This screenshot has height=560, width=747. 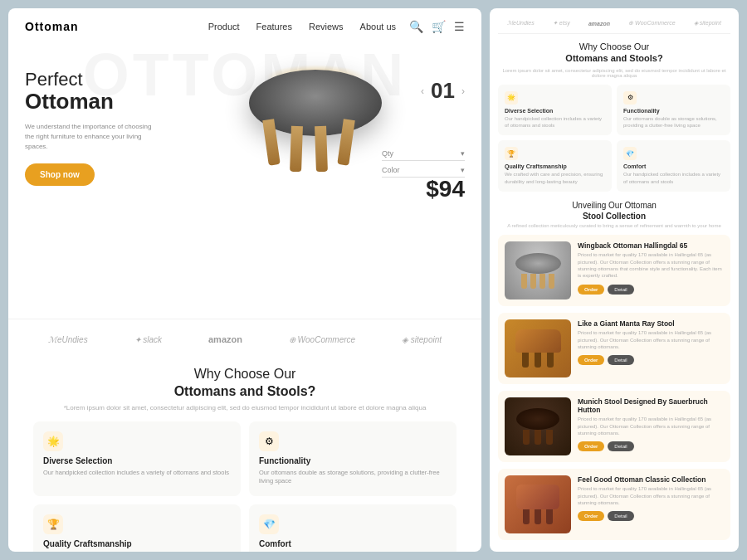 I want to click on right-brand-amazon: amazon, so click(x=599, y=23).